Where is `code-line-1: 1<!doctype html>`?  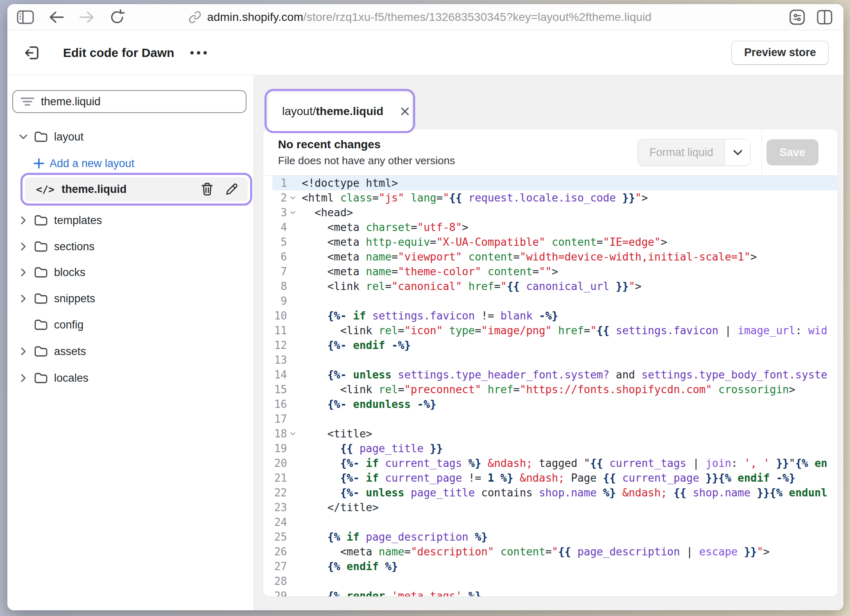 code-line-1: 1<!doctype html> is located at coordinates (555, 183).